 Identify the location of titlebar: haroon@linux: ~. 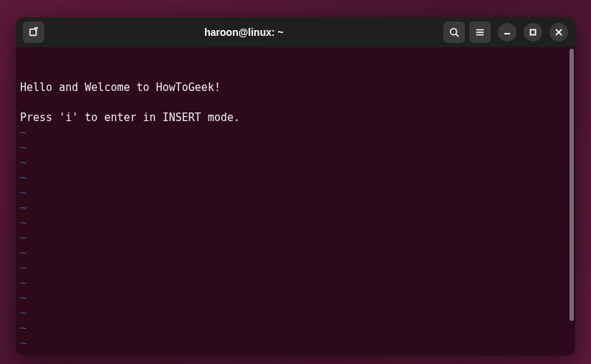
(295, 32).